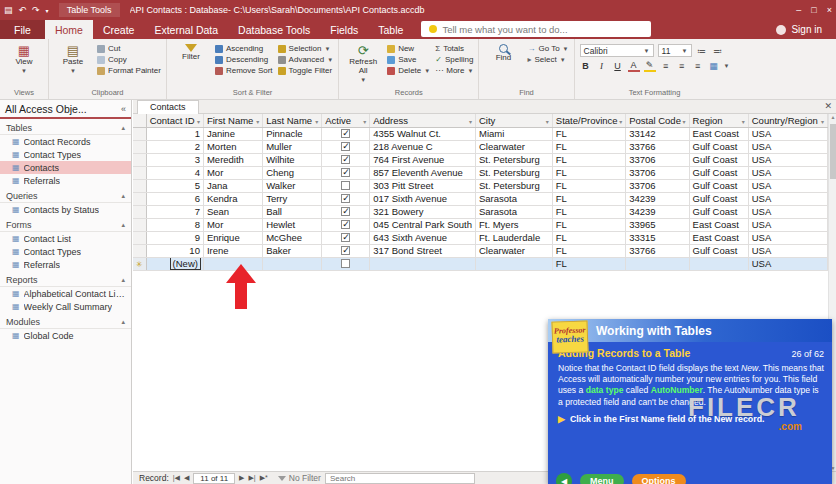  What do you see at coordinates (66, 238) in the screenshot?
I see `sidebar-item-contact-list: ▦Contact List` at bounding box center [66, 238].